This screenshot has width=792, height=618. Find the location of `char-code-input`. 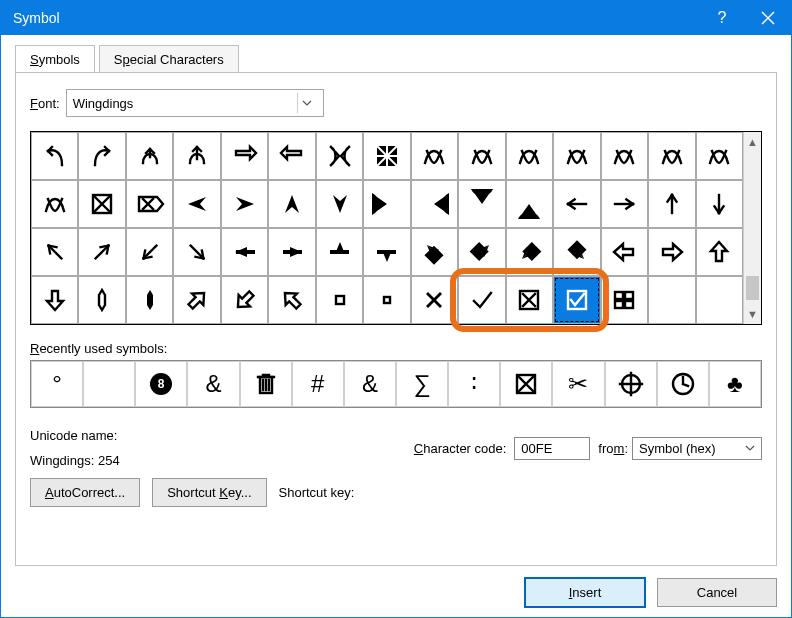

char-code-input is located at coordinates (552, 448).